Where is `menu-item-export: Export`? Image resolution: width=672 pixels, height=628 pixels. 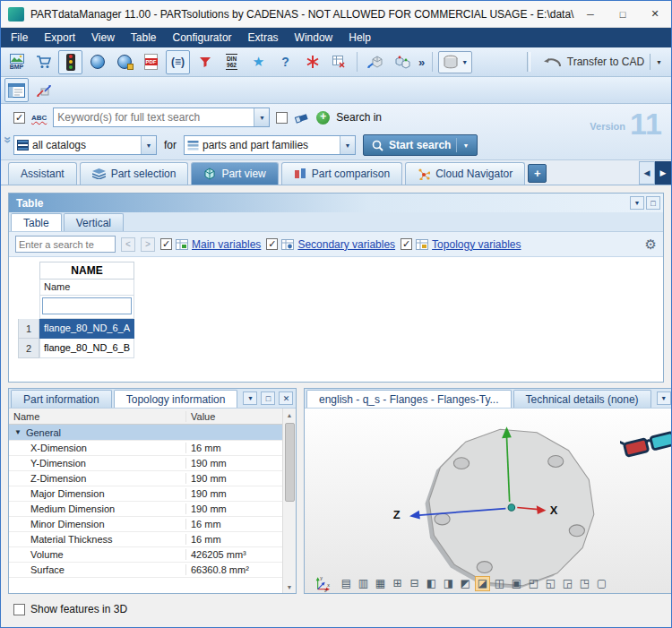 menu-item-export: Export is located at coordinates (59, 38).